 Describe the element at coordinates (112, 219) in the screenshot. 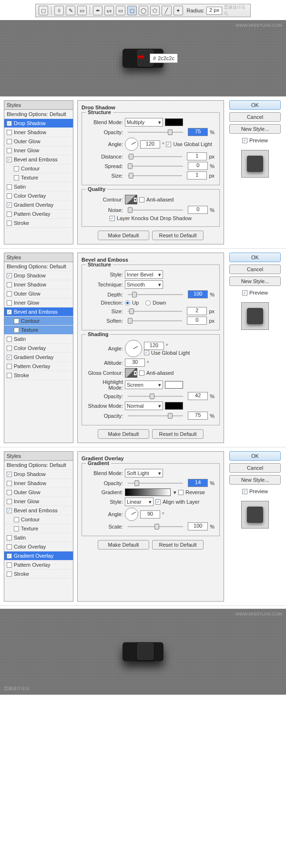

I see `knockout-checkbox` at that location.